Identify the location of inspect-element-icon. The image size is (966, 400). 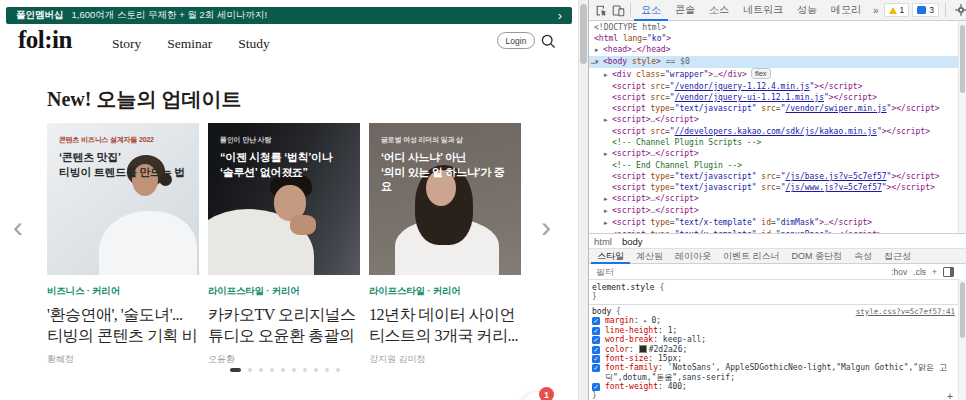
(602, 10).